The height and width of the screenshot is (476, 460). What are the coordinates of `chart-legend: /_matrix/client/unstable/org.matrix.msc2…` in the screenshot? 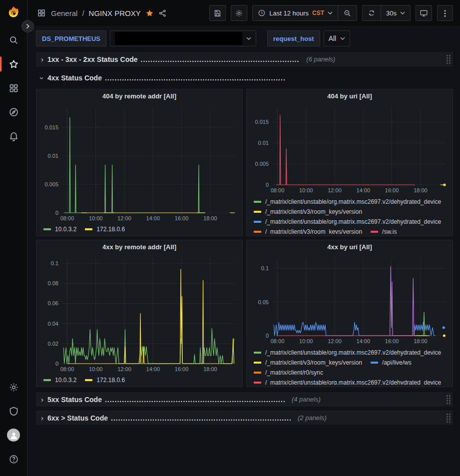 It's located at (350, 215).